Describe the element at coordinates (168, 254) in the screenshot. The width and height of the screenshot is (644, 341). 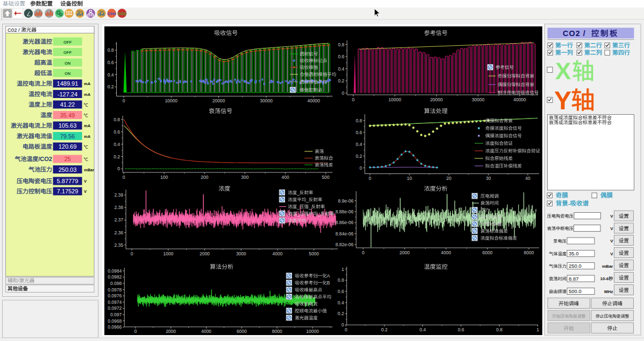
I see `svg-text: 1000` at that location.